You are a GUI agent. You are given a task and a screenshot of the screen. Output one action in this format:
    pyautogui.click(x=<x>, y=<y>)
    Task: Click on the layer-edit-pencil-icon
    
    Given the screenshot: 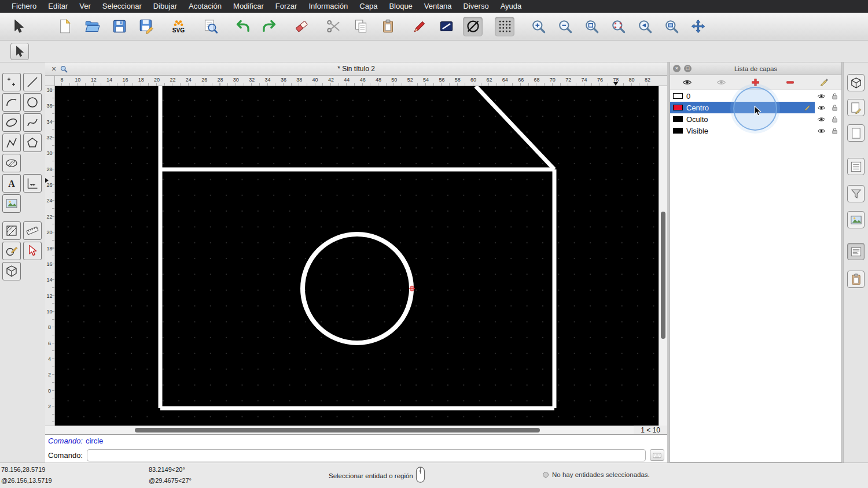 What is the action you would take?
    pyautogui.click(x=808, y=108)
    